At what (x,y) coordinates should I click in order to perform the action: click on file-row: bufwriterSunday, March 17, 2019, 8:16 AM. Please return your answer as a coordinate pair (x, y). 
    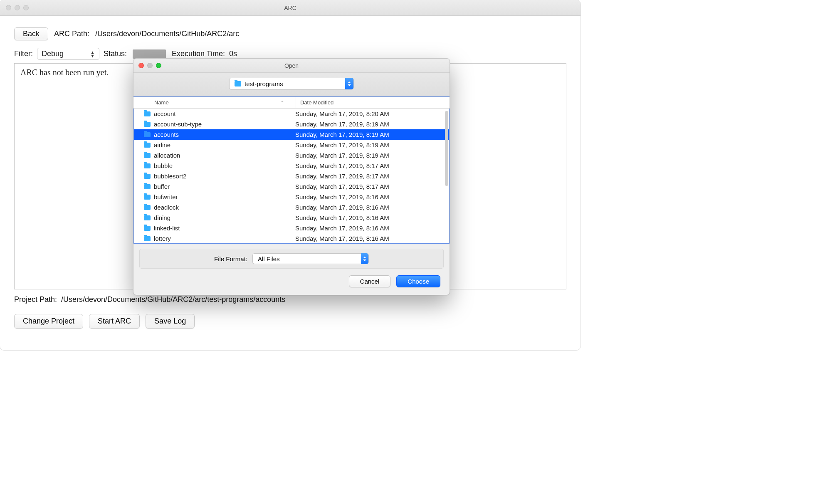
    Looking at the image, I should click on (292, 197).